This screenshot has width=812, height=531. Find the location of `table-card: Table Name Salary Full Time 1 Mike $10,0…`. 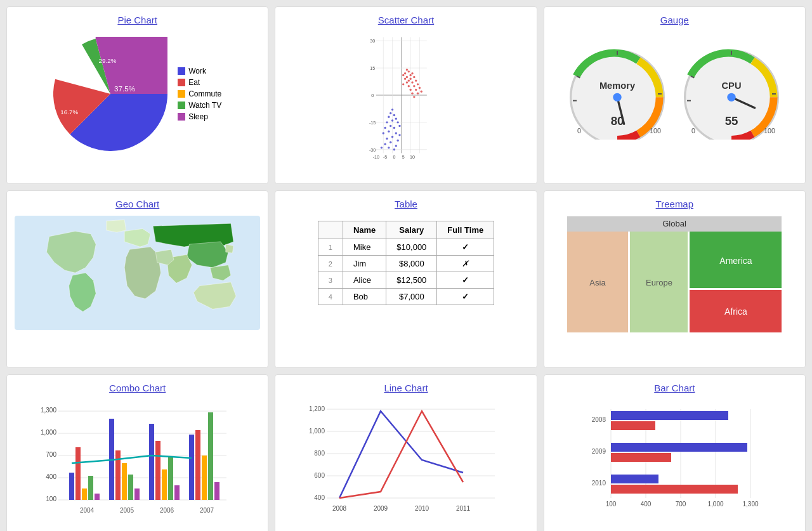

table-card: Table Name Salary Full Time 1 Mike $10,0… is located at coordinates (406, 279).